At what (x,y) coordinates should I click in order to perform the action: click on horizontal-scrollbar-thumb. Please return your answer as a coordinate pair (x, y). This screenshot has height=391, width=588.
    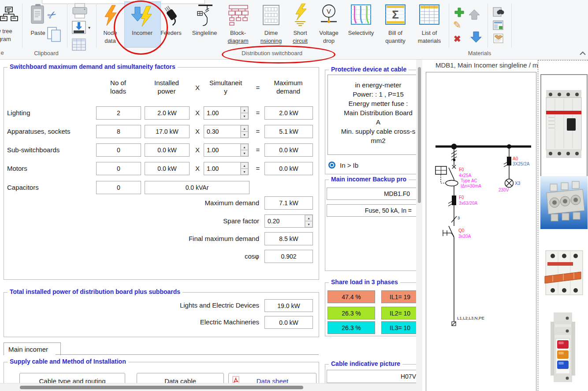
    Looking at the image, I should click on (161, 387).